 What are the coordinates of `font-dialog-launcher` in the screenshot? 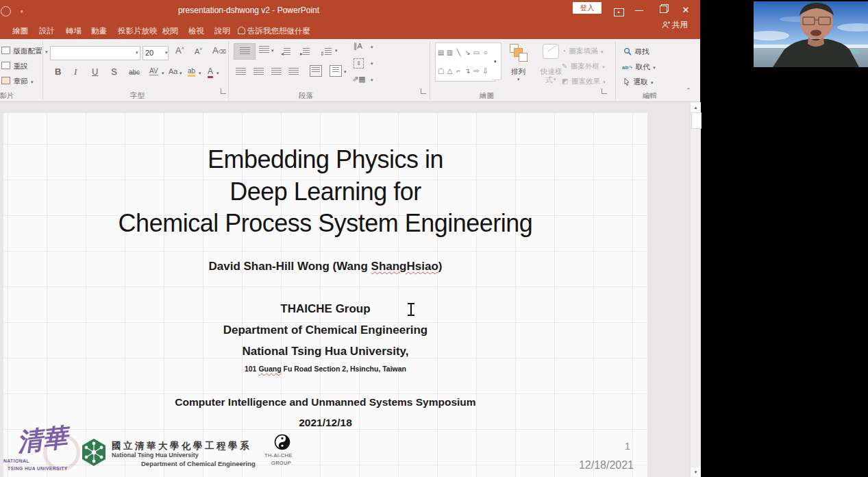 It's located at (223, 91).